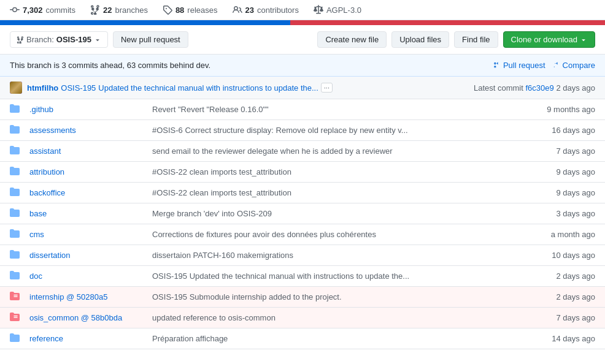  Describe the element at coordinates (74, 39) in the screenshot. I see `branch-name-label: OSIS-195` at that location.